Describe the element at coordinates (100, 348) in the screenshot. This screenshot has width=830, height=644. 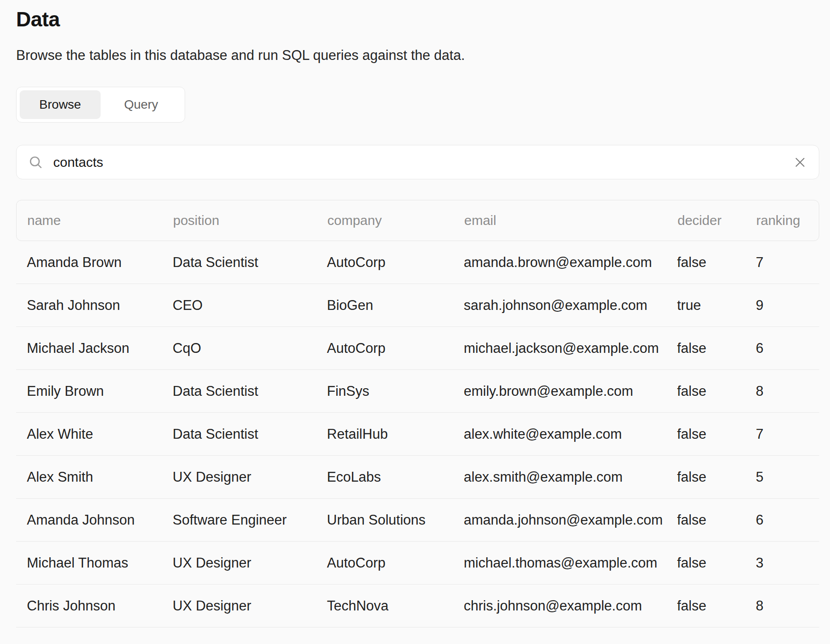
I see `cell-name: Michael Jackson` at that location.